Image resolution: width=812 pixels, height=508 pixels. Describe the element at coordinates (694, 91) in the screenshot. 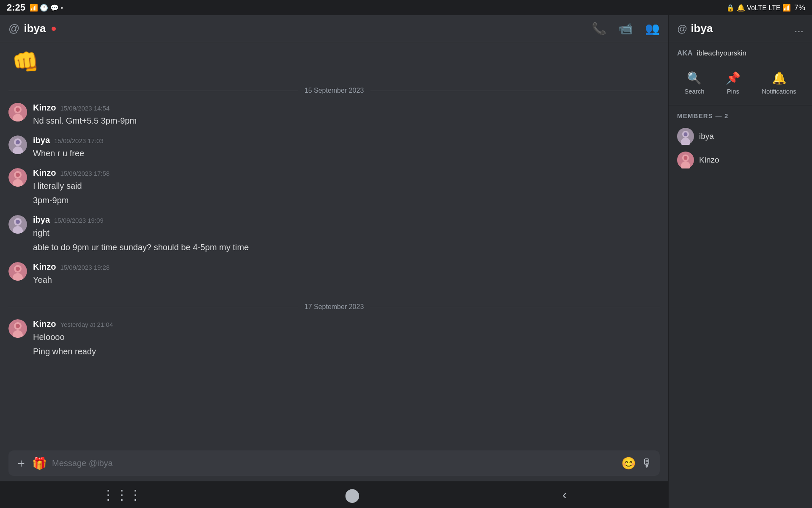

I see `search-panel-label: Search` at that location.